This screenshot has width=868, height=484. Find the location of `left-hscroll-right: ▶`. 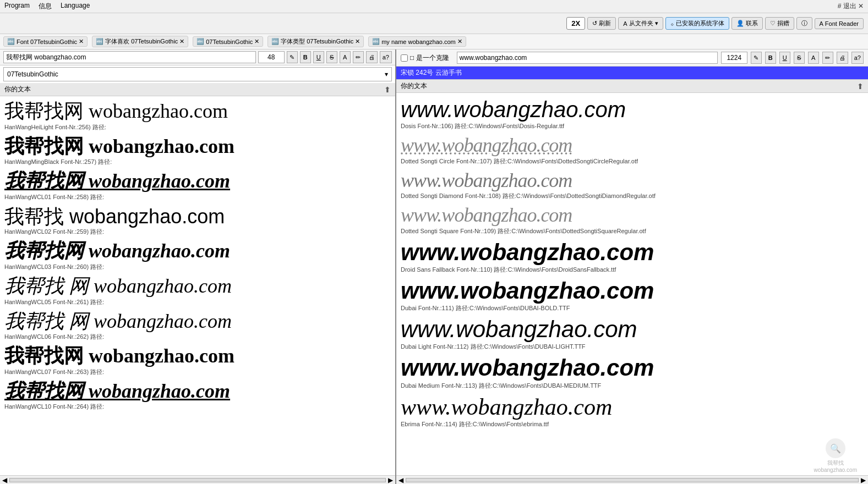

left-hscroll-right: ▶ is located at coordinates (391, 480).